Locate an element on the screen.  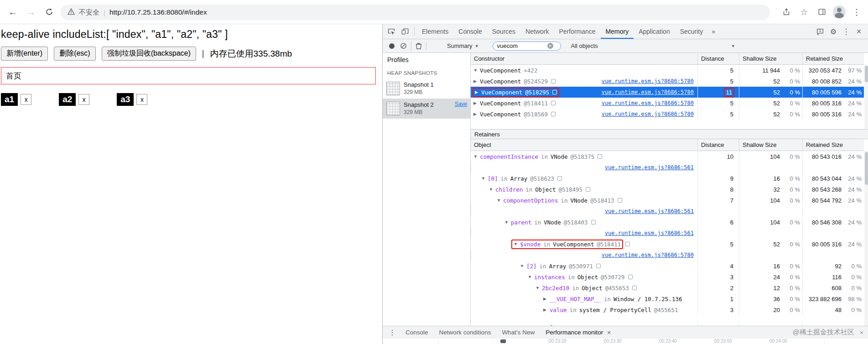
take-snapshot-icon is located at coordinates (392, 46).